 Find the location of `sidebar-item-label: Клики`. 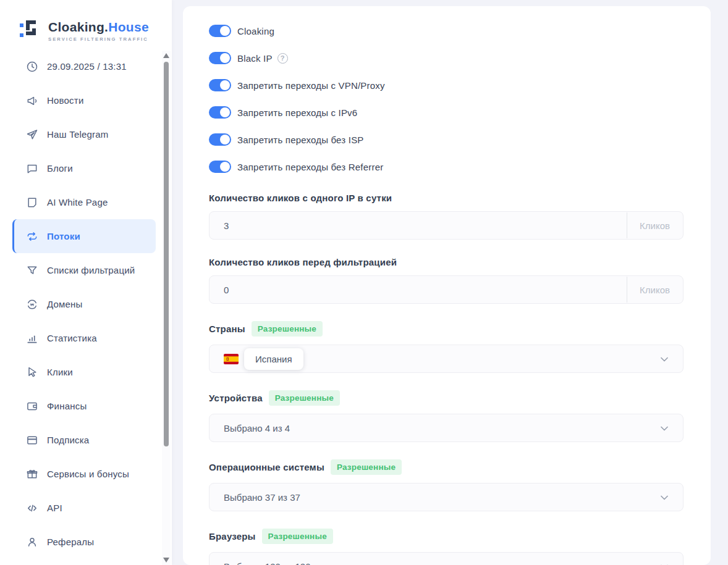

sidebar-item-label: Клики is located at coordinates (60, 372).